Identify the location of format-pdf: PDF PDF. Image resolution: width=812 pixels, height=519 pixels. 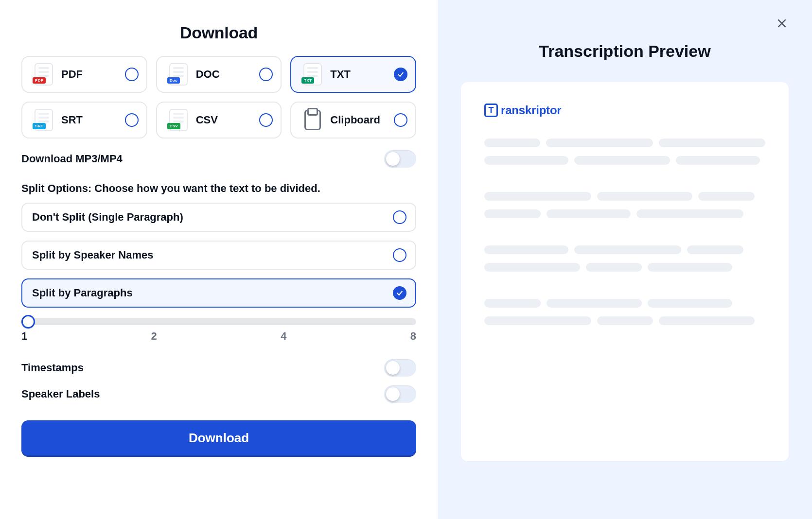
(85, 74).